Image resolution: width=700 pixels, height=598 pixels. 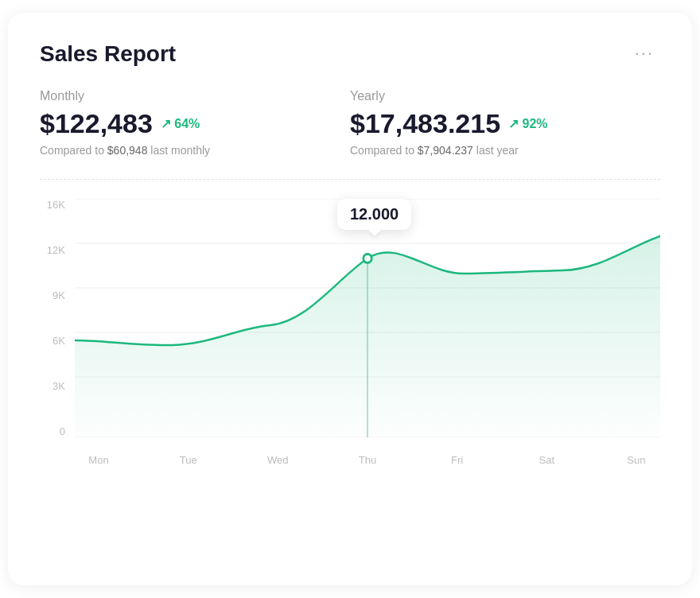 What do you see at coordinates (368, 460) in the screenshot?
I see `x-label-thu: Thu` at bounding box center [368, 460].